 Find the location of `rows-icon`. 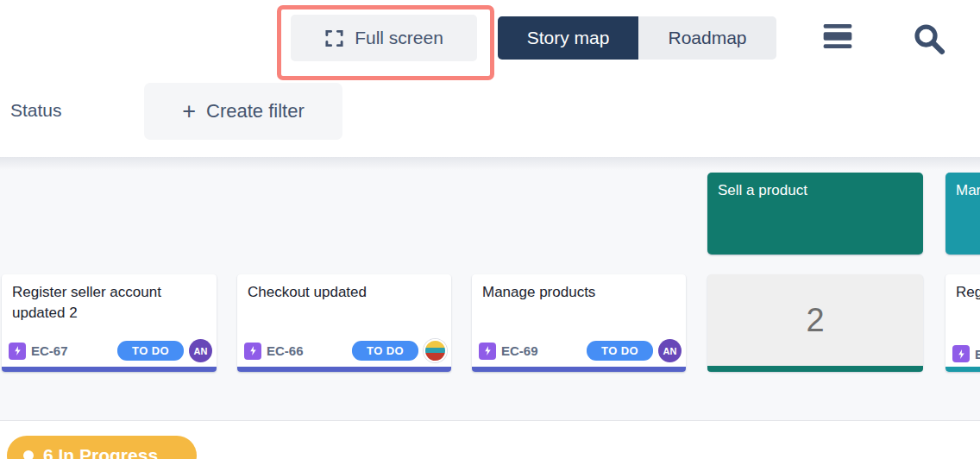

rows-icon is located at coordinates (838, 36).